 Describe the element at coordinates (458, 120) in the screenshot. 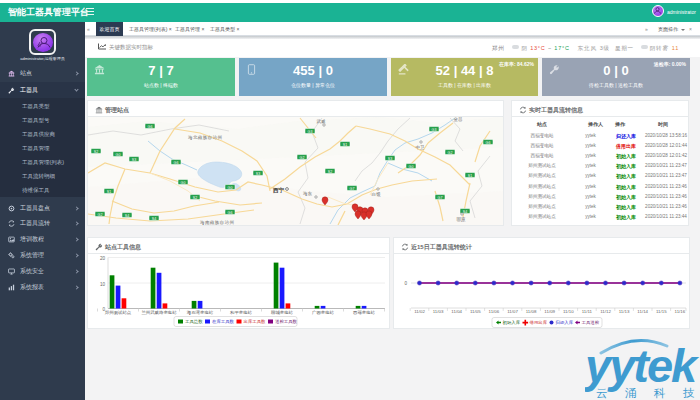

I see `svg-text: 金昌` at that location.